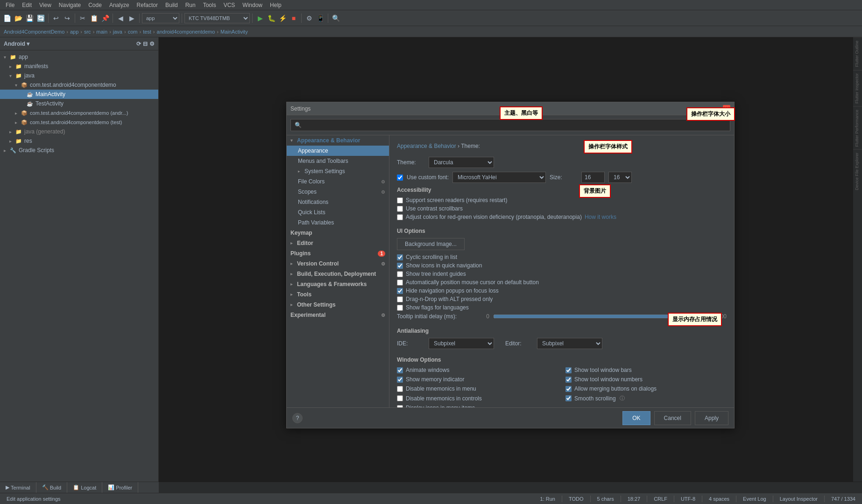 The width and height of the screenshot is (862, 504). Describe the element at coordinates (400, 389) in the screenshot. I see `disable-mnemonics-menu-checkbox` at that location.